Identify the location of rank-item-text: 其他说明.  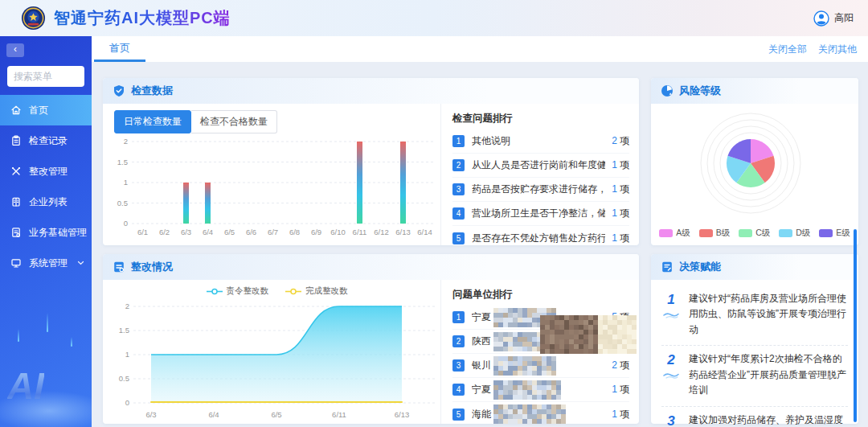
(538, 142).